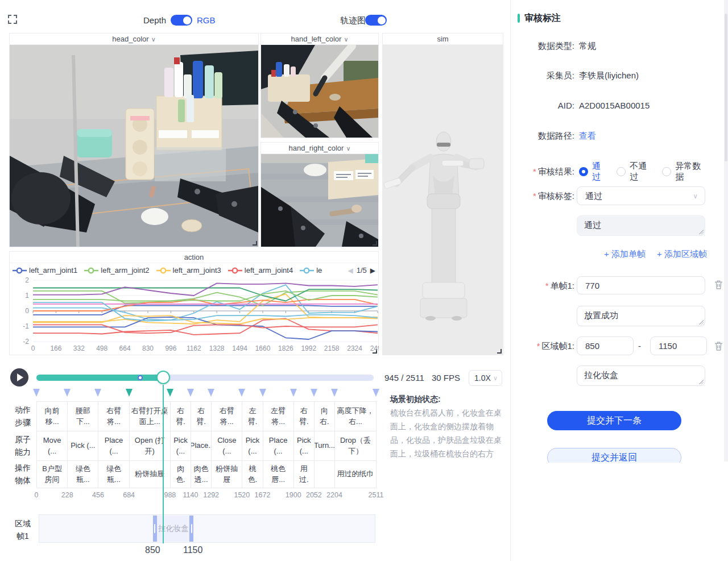 The width and height of the screenshot is (728, 561). Describe the element at coordinates (684, 172) in the screenshot. I see `radio-option: 异常数据` at that location.